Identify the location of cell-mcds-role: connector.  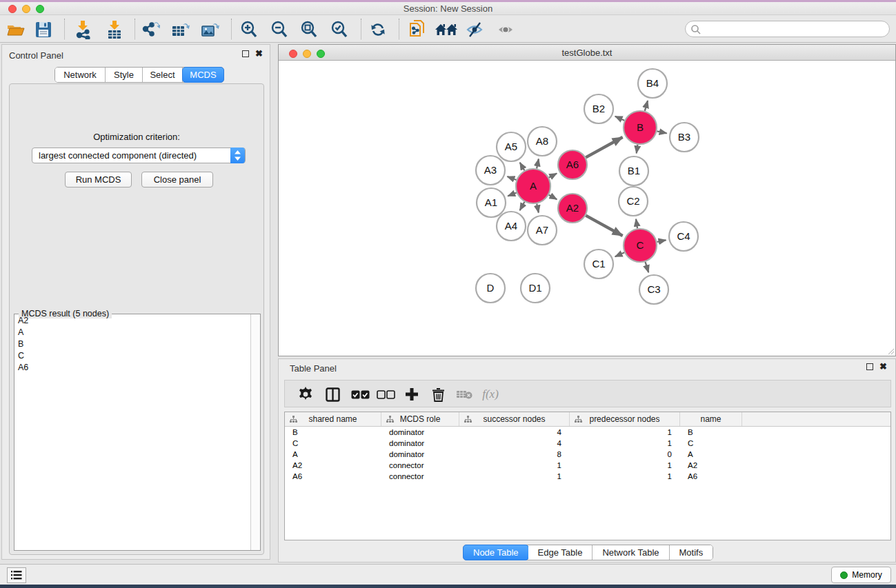
(421, 476).